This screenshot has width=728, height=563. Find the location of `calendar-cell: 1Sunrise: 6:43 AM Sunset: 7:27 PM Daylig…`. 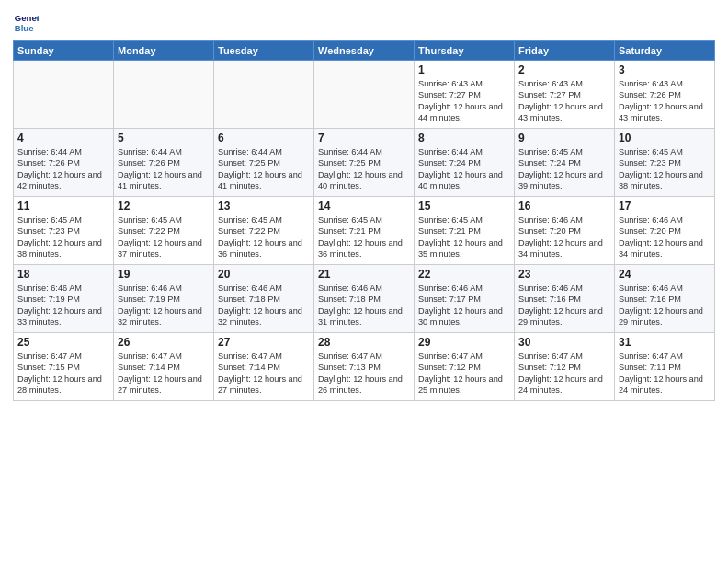

calendar-cell: 1Sunrise: 6:43 AM Sunset: 7:27 PM Daylig… is located at coordinates (465, 95).